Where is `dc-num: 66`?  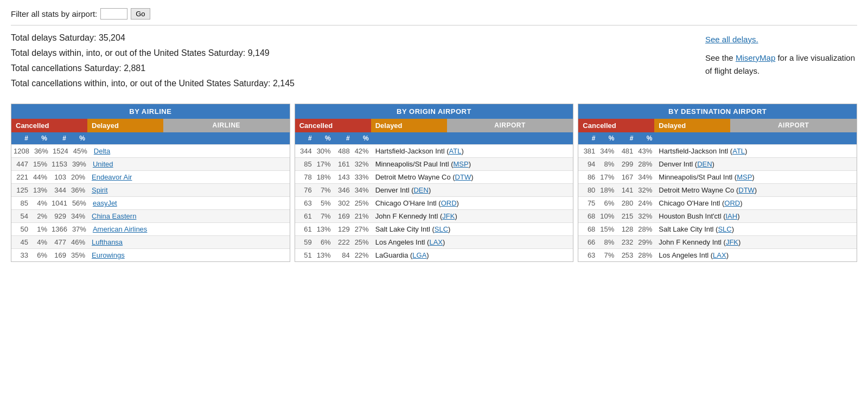 dc-num: 66 is located at coordinates (588, 242).